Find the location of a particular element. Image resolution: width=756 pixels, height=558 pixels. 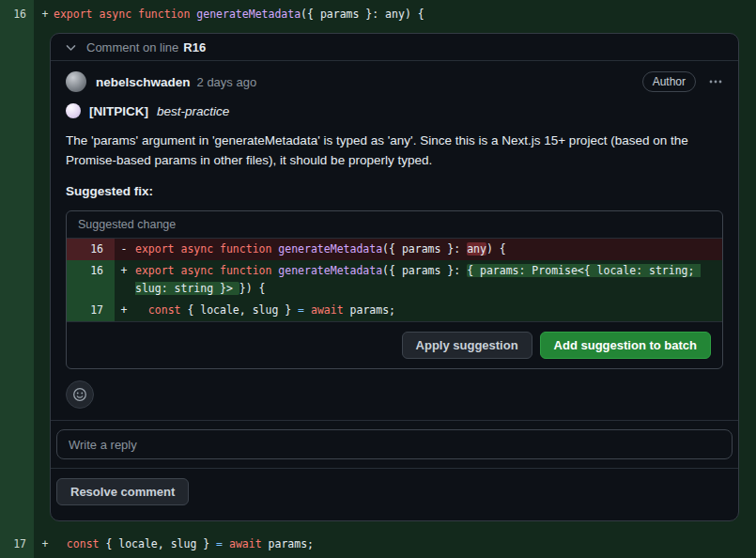

suggestion-deletion-row: 16 - export async function generateMetad… is located at coordinates (394, 250).